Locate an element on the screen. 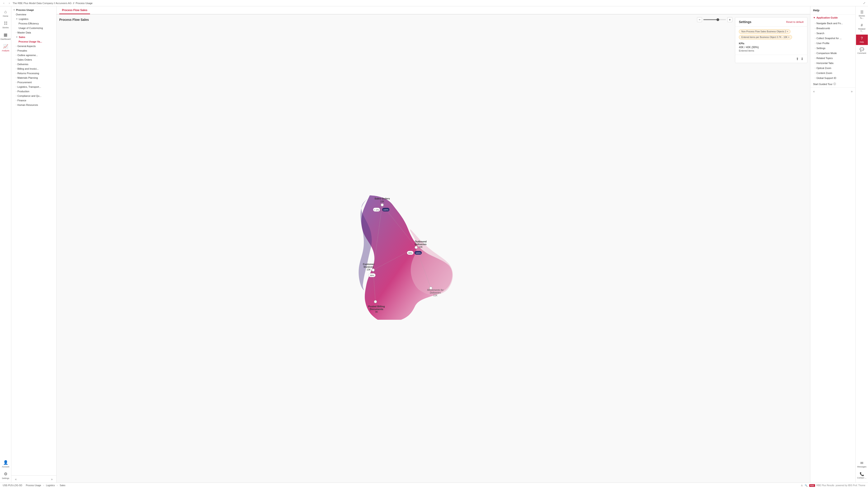 This screenshot has width=868, height=488. help-item-global-support: › Global Support ID is located at coordinates (833, 78).